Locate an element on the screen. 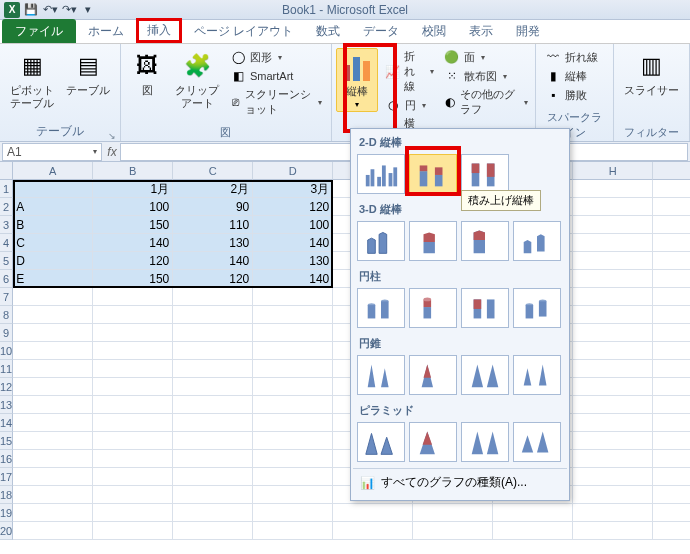 The width and height of the screenshot is (690, 554). slicer-button: ▥ スライサー is located at coordinates (652, 74).